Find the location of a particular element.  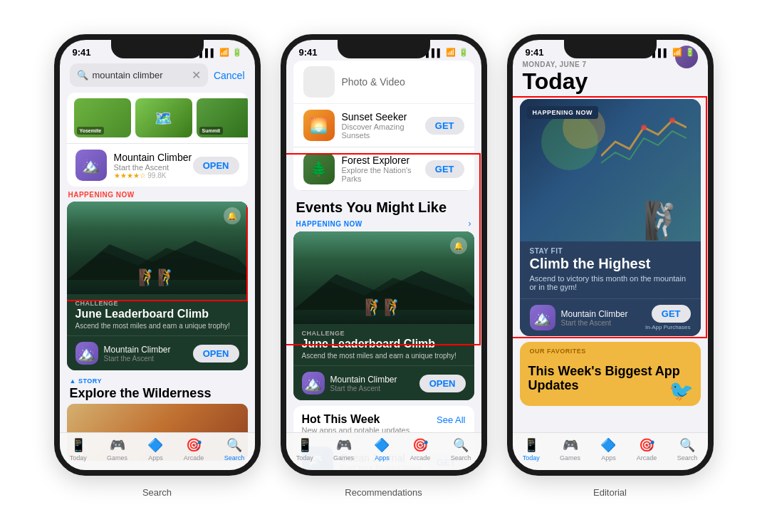

bell-icon-2: 🔔 is located at coordinates (459, 246).